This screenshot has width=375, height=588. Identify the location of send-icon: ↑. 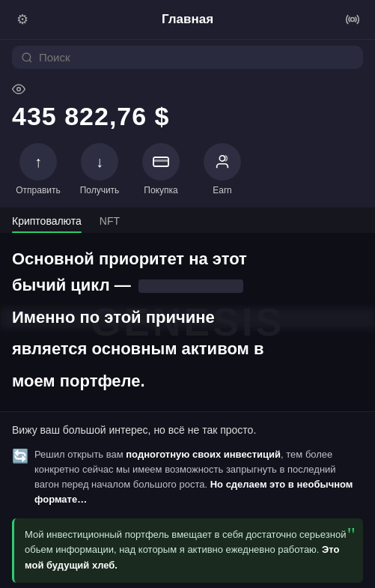
(38, 162).